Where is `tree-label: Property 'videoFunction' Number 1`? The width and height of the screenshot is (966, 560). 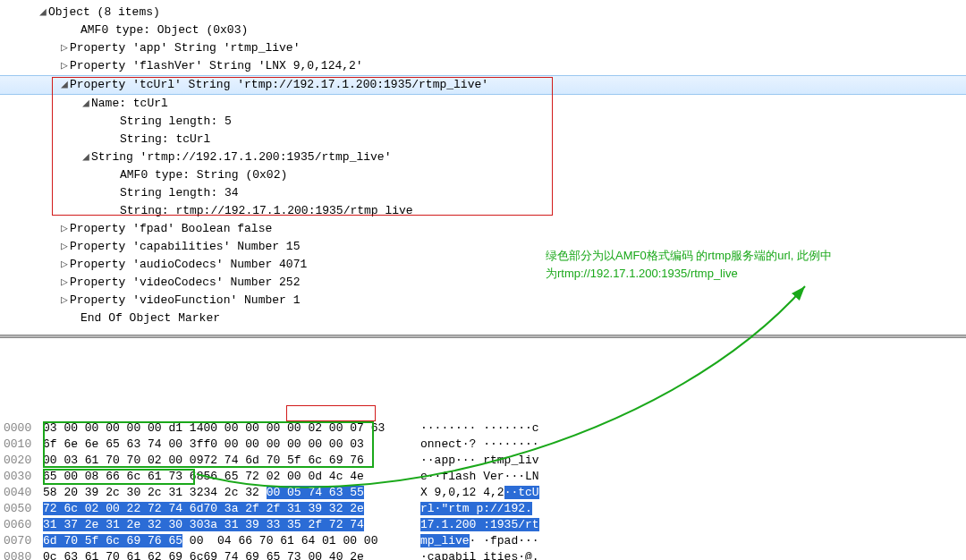 tree-label: Property 'videoFunction' Number 1 is located at coordinates (184, 301).